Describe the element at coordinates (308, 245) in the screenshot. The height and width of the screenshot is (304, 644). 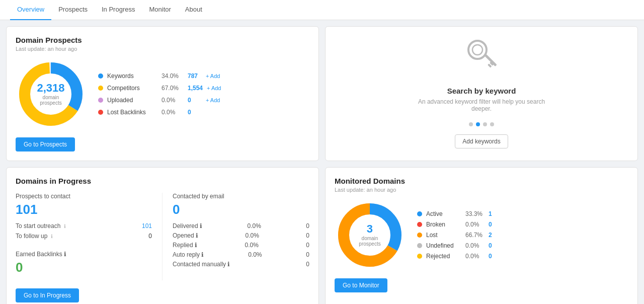
I see `replied-count: 0` at that location.